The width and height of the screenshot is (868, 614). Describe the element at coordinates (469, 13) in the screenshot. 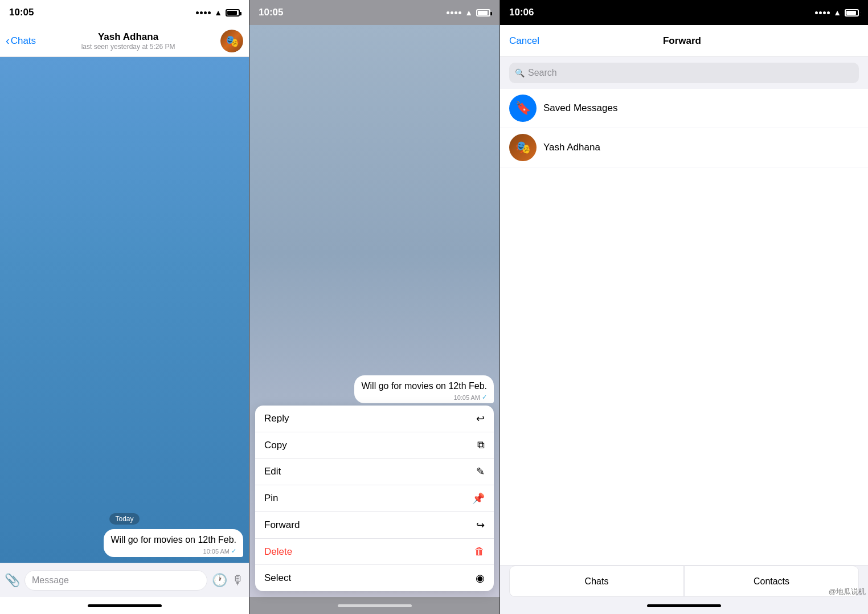

I see `wifi-icon-2: ▲` at that location.